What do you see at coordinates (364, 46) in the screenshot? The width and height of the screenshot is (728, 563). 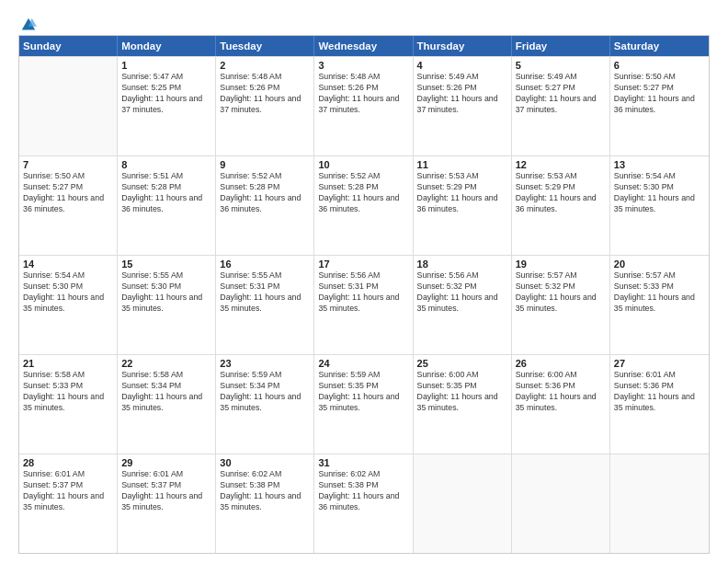 I see `calendar-header: SundayMondayTuesdayWednesdayThursdayFrid…` at bounding box center [364, 46].